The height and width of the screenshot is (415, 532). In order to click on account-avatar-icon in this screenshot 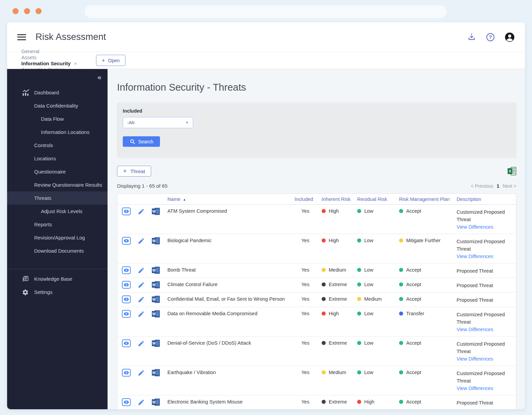, I will do `click(510, 37)`.